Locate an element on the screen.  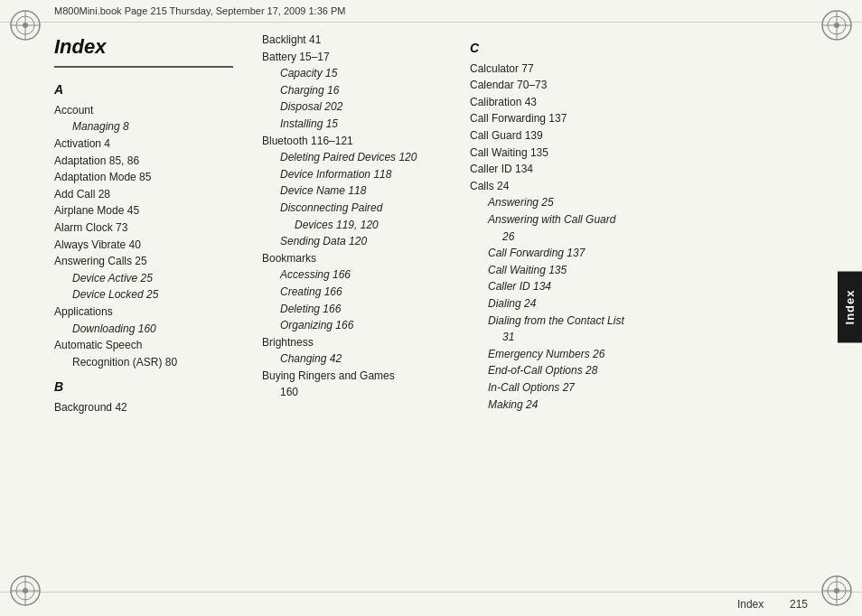
entry-device-active: Device Active 25 is located at coordinates (154, 278).